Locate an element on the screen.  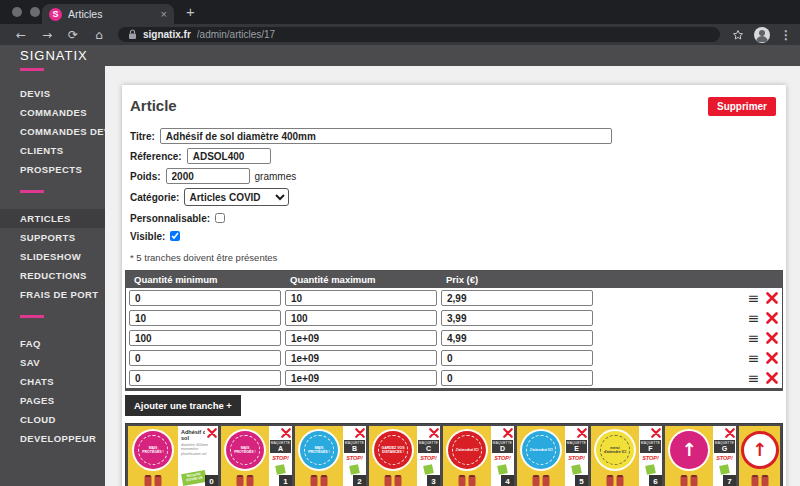
sidebar-item-sav: SAV is located at coordinates (52, 362).